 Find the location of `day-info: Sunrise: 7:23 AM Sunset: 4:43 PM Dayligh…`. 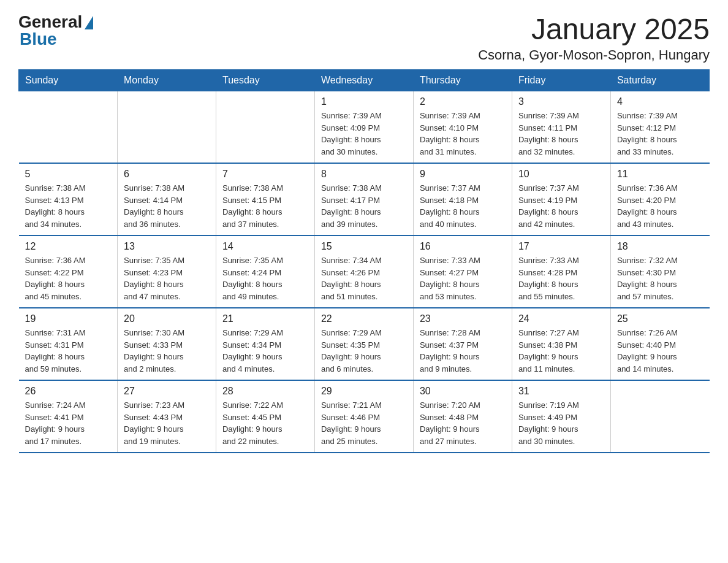

day-info: Sunrise: 7:23 AM Sunset: 4:43 PM Dayligh… is located at coordinates (167, 423).